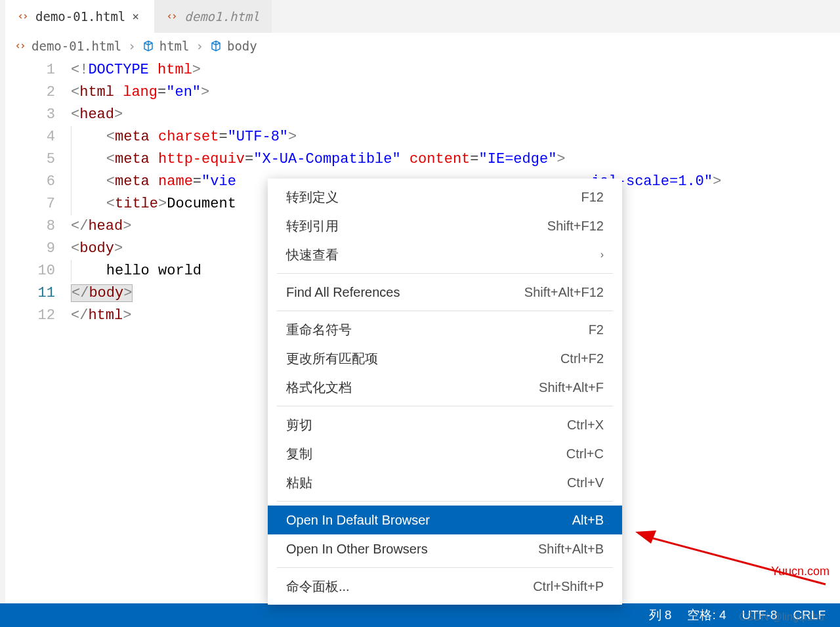 The width and height of the screenshot is (840, 627). What do you see at coordinates (357, 549) in the screenshot?
I see `menu-item-label: Open In Other Browsers` at bounding box center [357, 549].